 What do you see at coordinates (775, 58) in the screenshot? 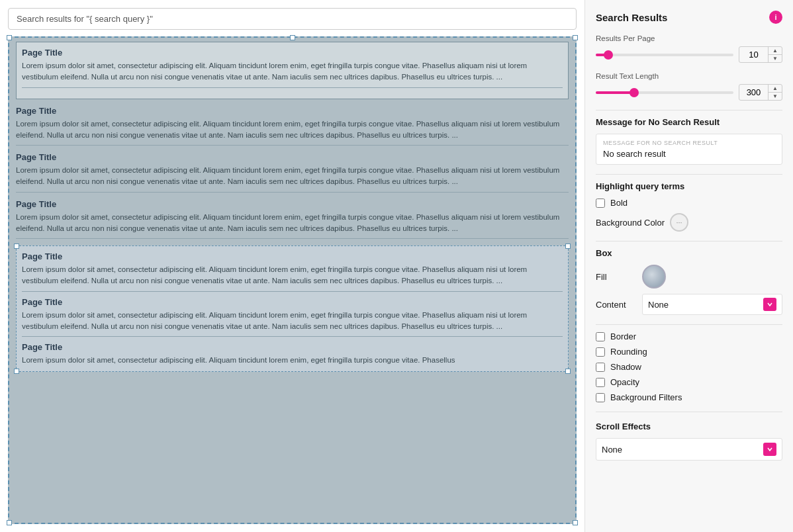
I see `results-per-page-down: ▼` at bounding box center [775, 58].